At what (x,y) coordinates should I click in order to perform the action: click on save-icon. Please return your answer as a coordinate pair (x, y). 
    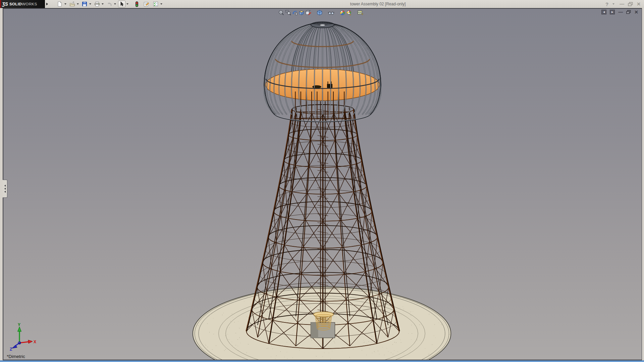
    Looking at the image, I should click on (85, 4).